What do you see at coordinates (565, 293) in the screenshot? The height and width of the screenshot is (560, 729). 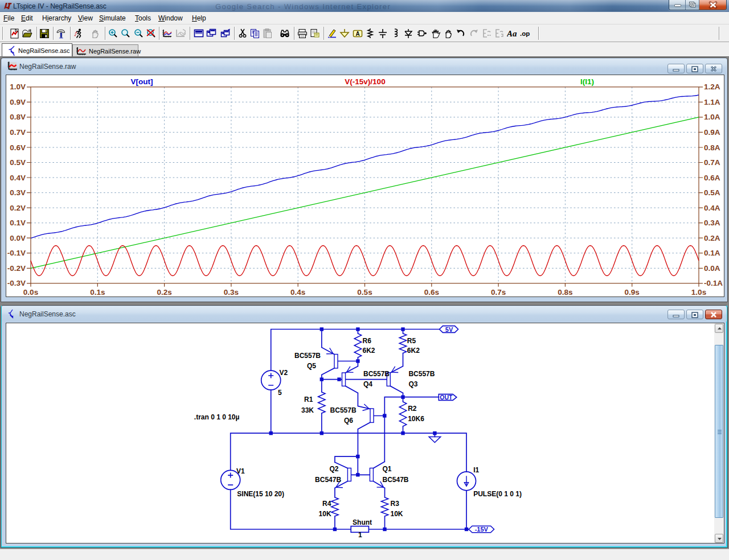 I see `svg-text: 0.8s` at bounding box center [565, 293].